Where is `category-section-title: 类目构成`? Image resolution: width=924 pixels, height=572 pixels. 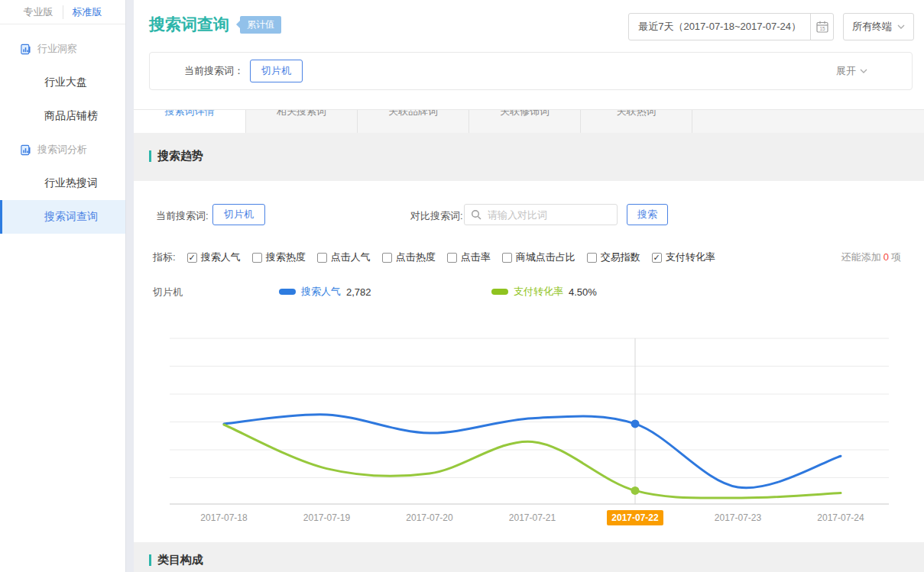 category-section-title: 类目构成 is located at coordinates (180, 561).